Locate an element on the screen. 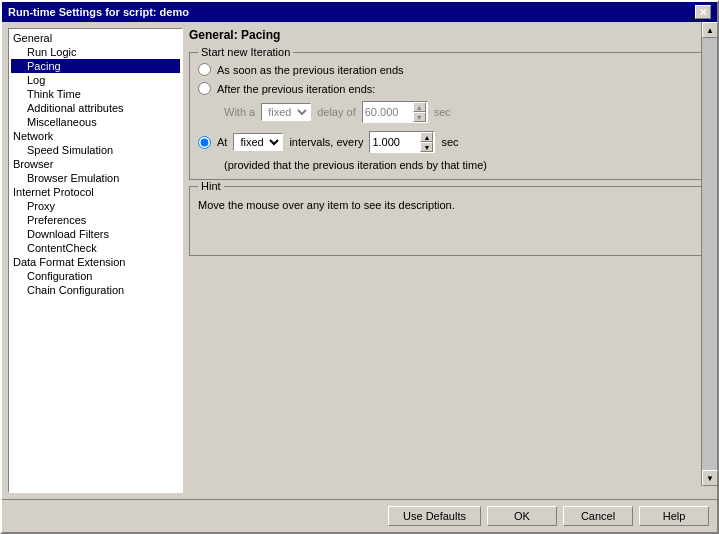 The image size is (719, 534). interval-spin-up: ▲ is located at coordinates (426, 137).